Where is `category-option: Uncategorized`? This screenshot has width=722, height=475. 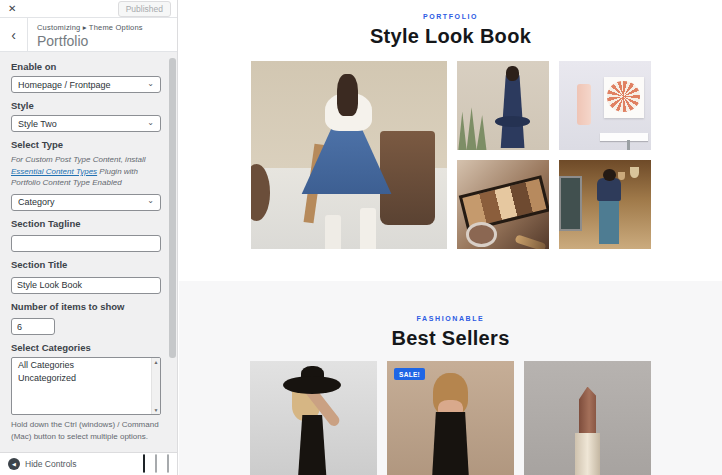
category-option: Uncategorized is located at coordinates (86, 378).